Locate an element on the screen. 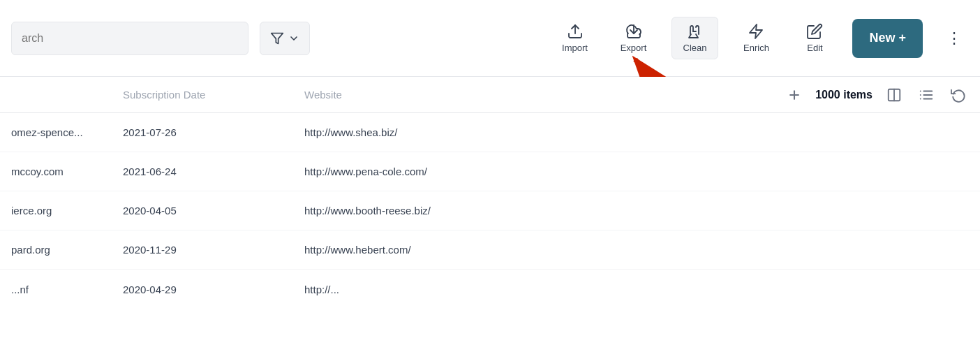 The height and width of the screenshot is (352, 980). enrich-button: Enrich is located at coordinates (756, 38).